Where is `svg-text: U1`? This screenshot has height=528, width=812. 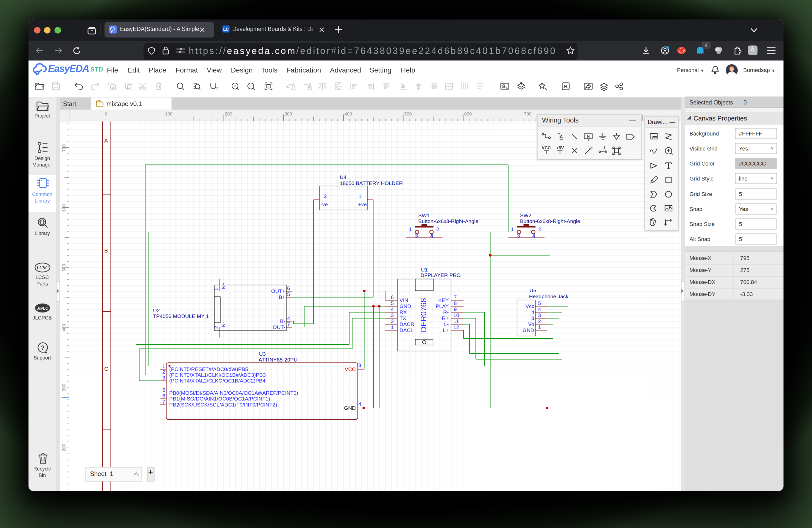 svg-text: U1 is located at coordinates (424, 269).